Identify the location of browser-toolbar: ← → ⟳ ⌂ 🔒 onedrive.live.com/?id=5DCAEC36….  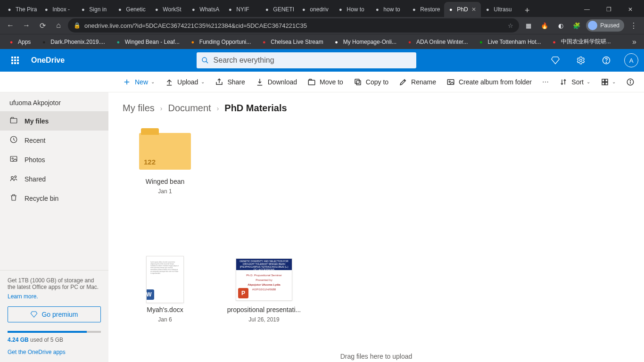
(322, 25).